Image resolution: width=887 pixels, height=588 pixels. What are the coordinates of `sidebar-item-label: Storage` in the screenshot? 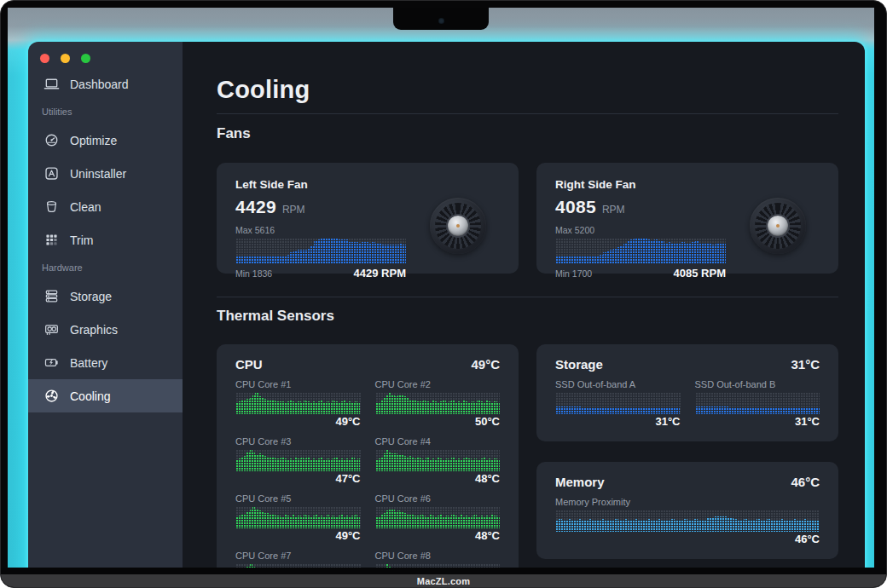 It's located at (90, 297).